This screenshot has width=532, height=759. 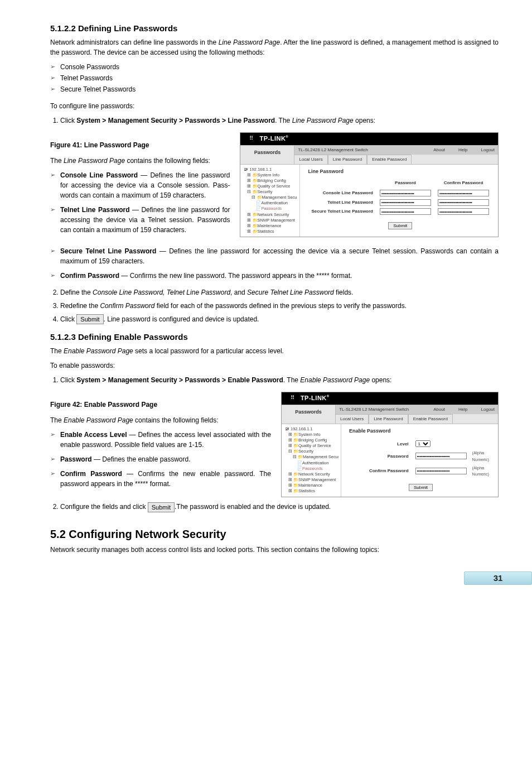 I want to click on paragraph: The Line Password Page contains the foll…, so click(x=140, y=161).